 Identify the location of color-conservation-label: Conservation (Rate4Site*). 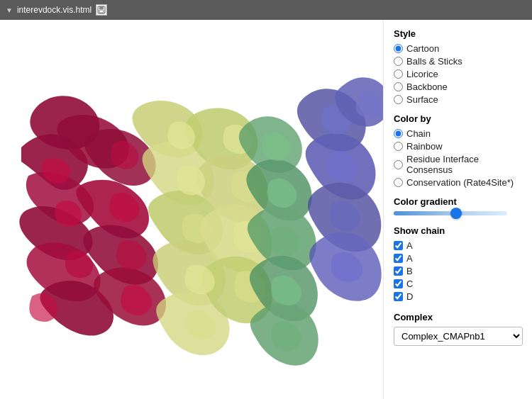
(460, 183).